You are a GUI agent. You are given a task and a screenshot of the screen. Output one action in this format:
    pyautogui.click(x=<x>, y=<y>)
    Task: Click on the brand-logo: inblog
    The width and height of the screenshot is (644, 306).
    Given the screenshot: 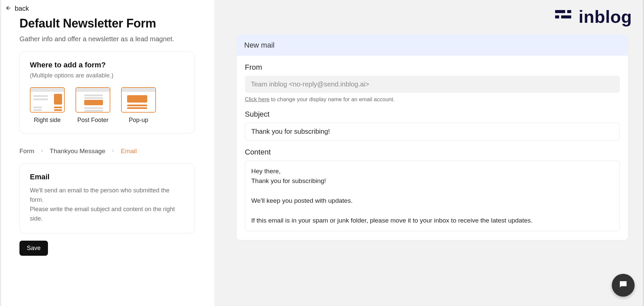 What is the action you would take?
    pyautogui.click(x=594, y=17)
    